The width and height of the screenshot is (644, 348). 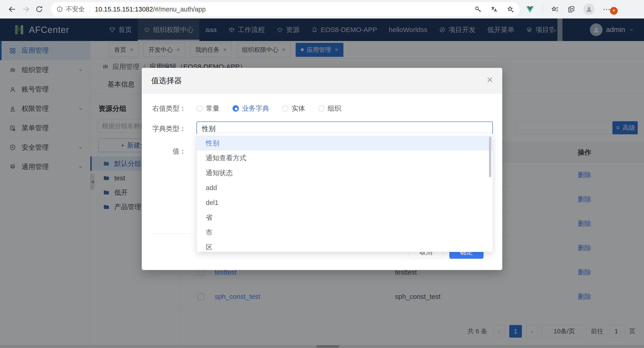 I want to click on radio-label: 实体, so click(x=298, y=108).